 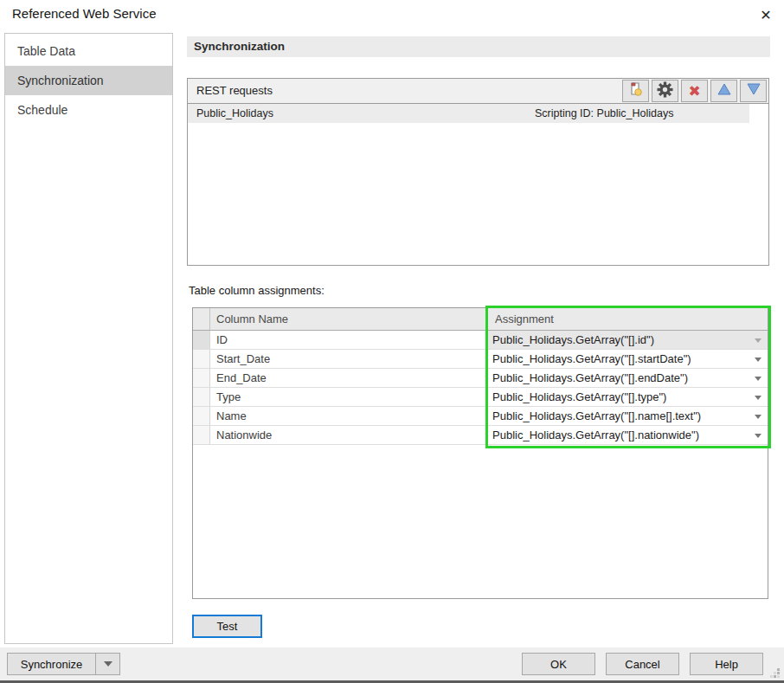 I want to click on column-name-header: Column Name, so click(x=253, y=319).